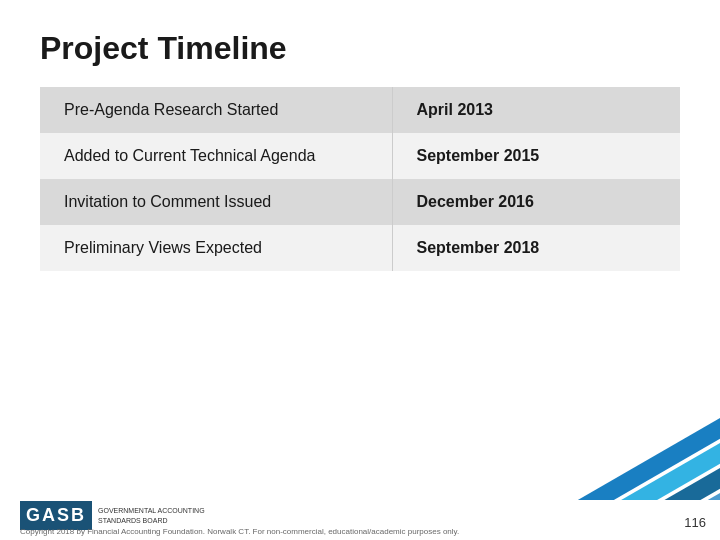 The image size is (720, 540). What do you see at coordinates (216, 110) in the screenshot?
I see `milestone-label: Pre-Agenda Research Started` at bounding box center [216, 110].